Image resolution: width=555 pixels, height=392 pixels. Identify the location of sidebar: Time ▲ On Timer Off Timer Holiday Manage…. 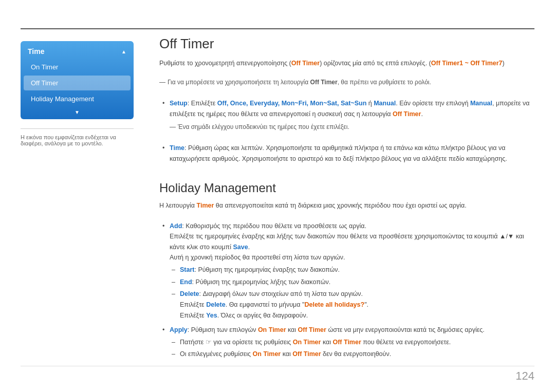
(77, 94).